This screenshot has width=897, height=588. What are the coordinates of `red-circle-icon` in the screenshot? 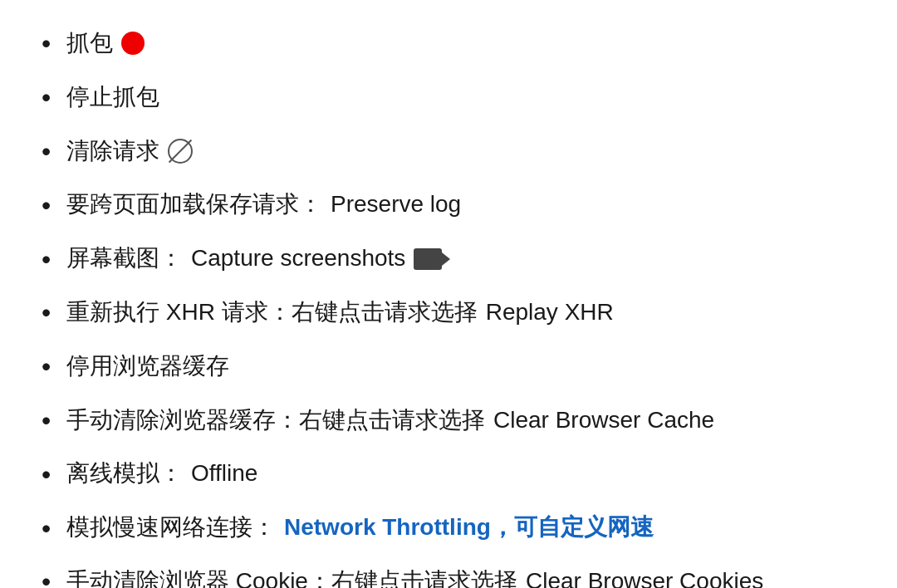 It's located at (133, 43).